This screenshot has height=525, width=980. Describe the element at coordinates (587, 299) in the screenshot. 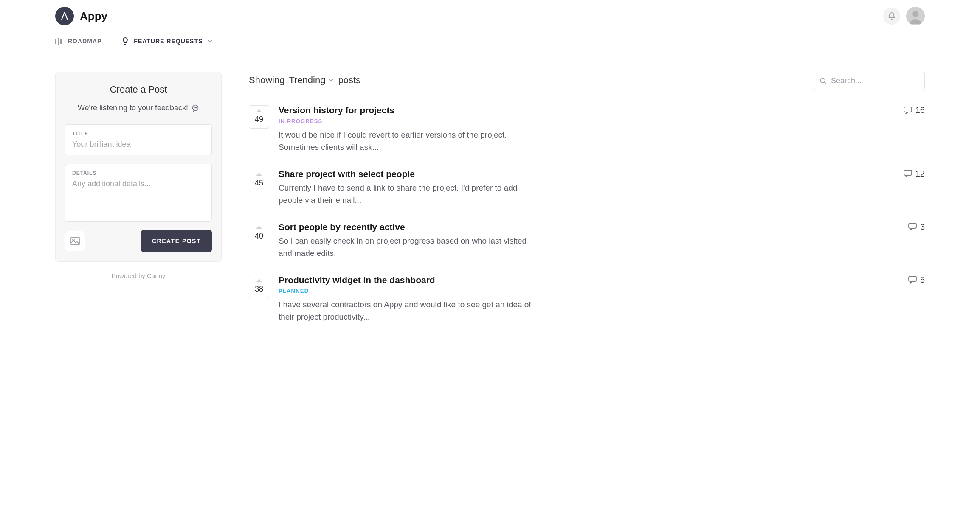

I see `post-item: 38Productivity widget in the dashboardPL…` at that location.